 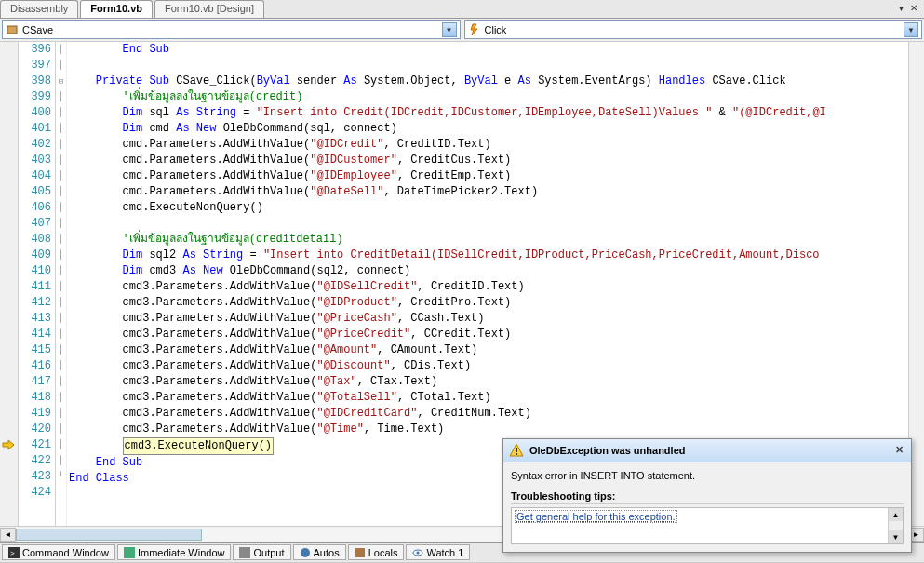 What do you see at coordinates (360, 553) in the screenshot?
I see `locals-icon` at bounding box center [360, 553].